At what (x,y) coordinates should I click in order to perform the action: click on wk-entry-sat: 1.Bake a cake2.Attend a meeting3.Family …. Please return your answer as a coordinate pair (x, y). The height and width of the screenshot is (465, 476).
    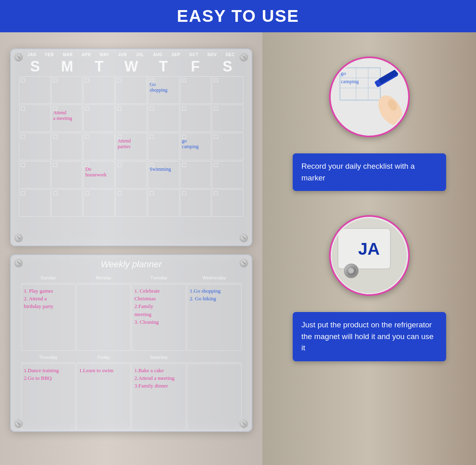
    Looking at the image, I should click on (154, 378).